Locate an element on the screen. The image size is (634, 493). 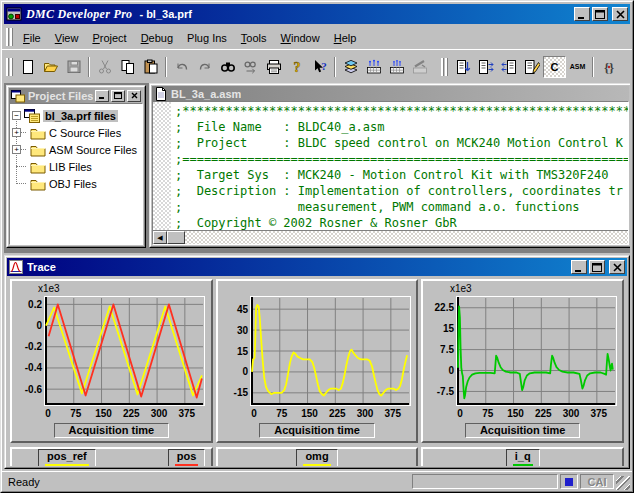
trace-minimize-button is located at coordinates (579, 267).